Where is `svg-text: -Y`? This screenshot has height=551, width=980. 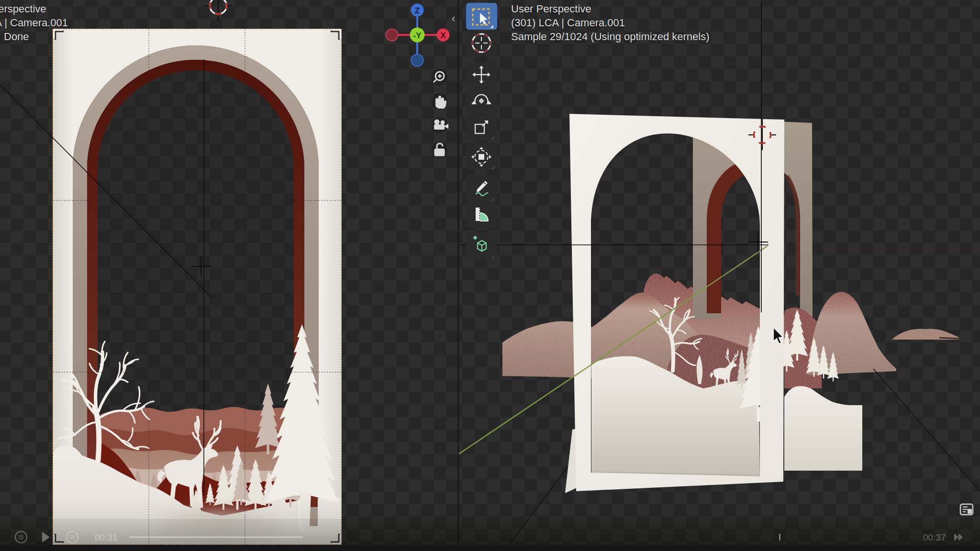 svg-text: -Y is located at coordinates (418, 35).